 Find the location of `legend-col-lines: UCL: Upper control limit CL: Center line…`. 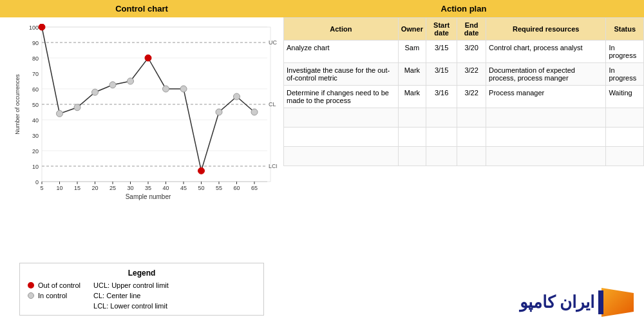

legend-col-lines: UCL: Upper control limit CL: Center line… is located at coordinates (131, 296).